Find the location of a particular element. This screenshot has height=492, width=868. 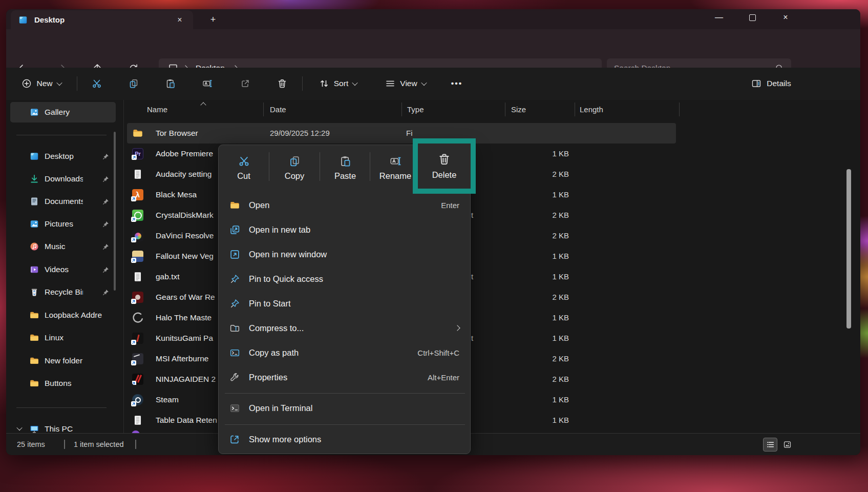

maximize-button is located at coordinates (752, 17).